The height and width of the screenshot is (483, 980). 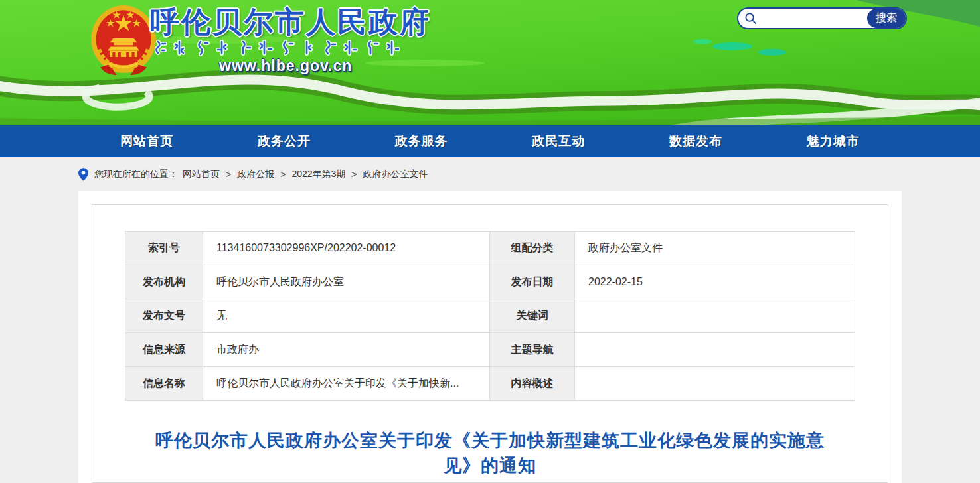 I want to click on search-icon, so click(x=750, y=19).